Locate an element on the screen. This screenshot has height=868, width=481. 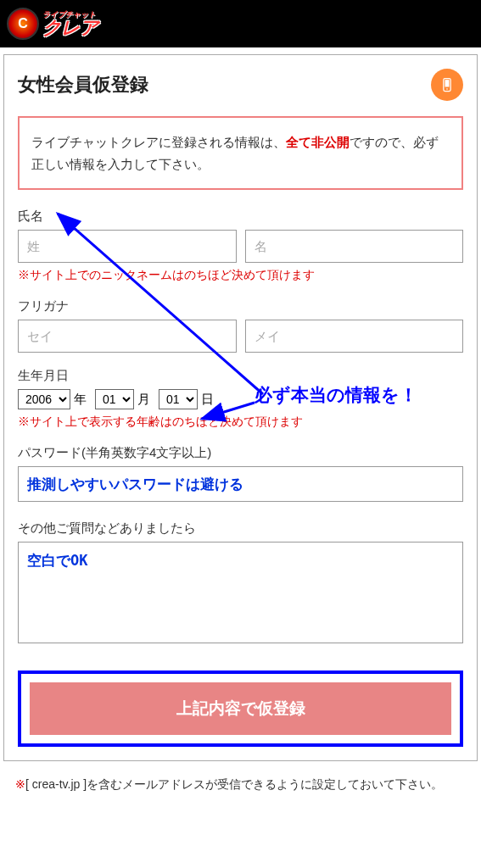
year-unit: 年 is located at coordinates (80, 400).